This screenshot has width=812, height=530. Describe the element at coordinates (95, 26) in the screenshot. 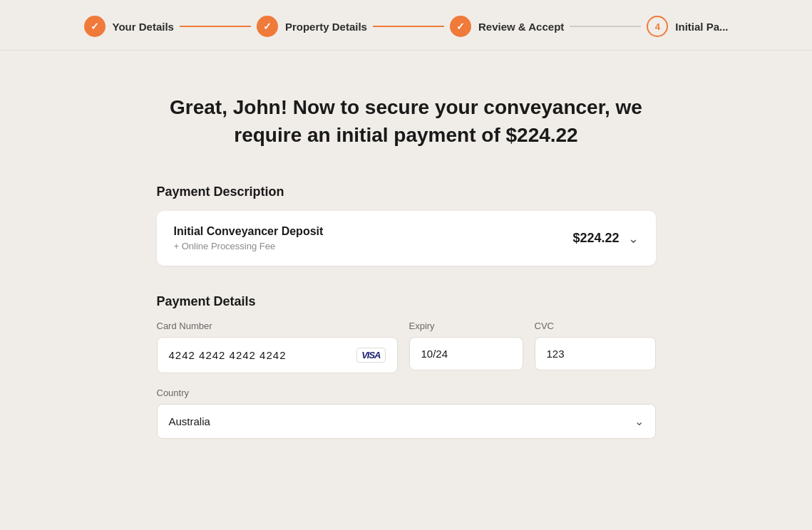

I see `check-icon: ✓` at that location.